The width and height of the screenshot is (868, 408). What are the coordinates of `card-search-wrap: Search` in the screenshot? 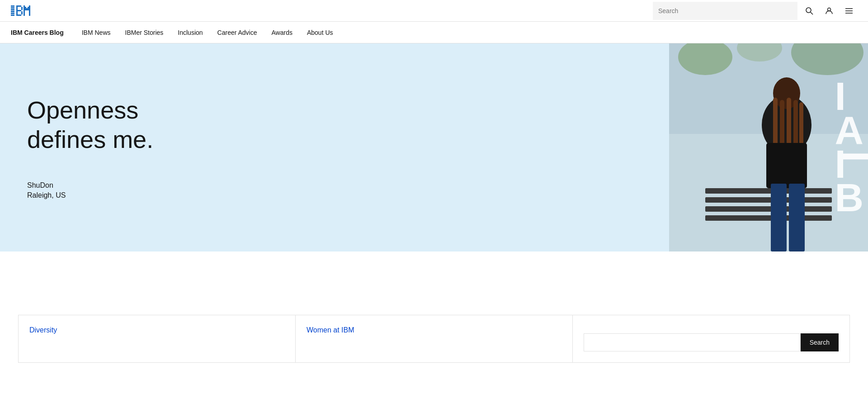 It's located at (711, 342).